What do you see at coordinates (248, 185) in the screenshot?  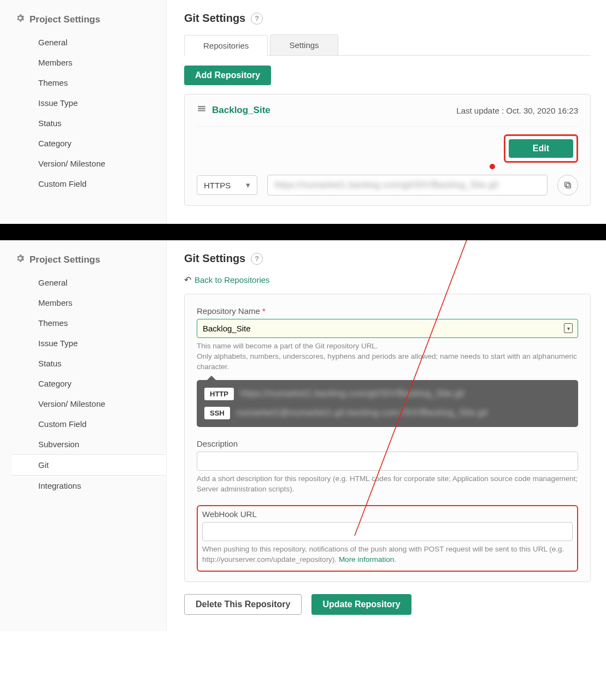 I see `chevron-down-icon: ▾` at bounding box center [248, 185].